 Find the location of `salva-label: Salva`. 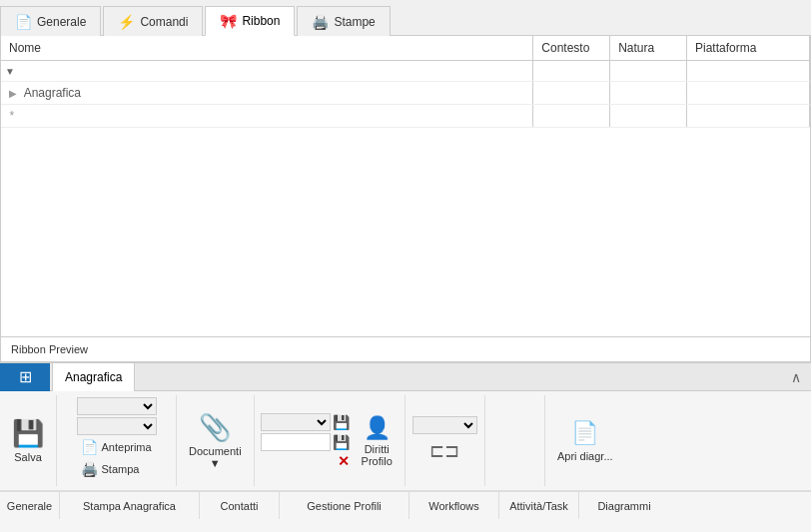

salva-label: Salva is located at coordinates (28, 457).